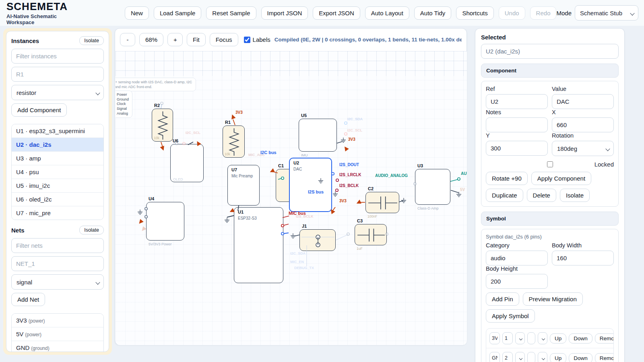 The height and width of the screenshot is (362, 644). I want to click on component-u1: U1ESP32-S3, so click(258, 245).